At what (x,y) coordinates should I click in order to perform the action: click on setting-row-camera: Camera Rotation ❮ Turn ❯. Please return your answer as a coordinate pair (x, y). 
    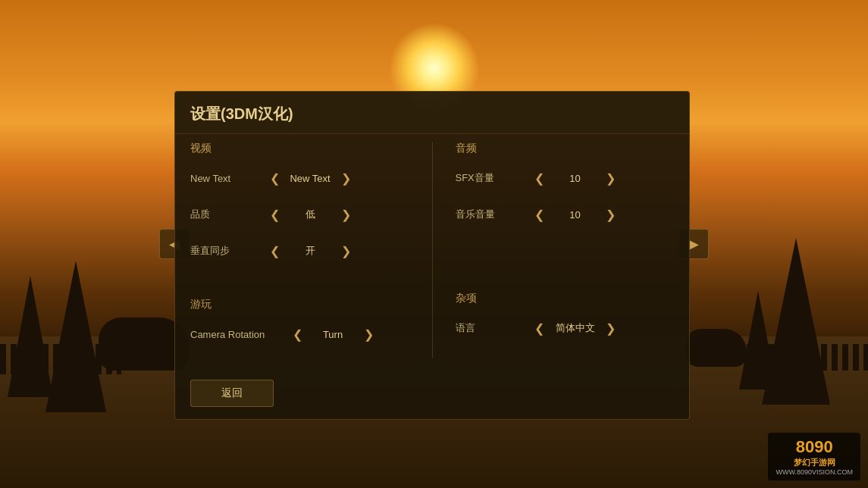
    Looking at the image, I should click on (300, 334).